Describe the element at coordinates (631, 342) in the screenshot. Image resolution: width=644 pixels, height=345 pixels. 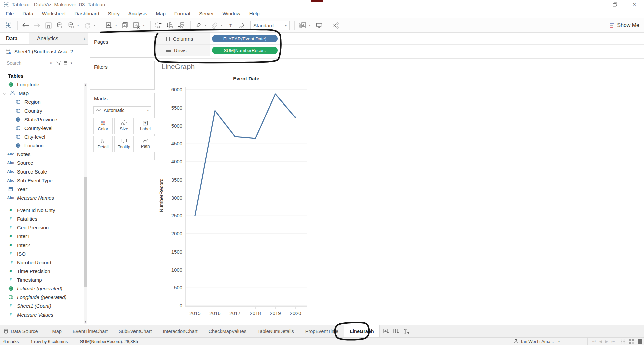
I see `tile-view-icon` at that location.